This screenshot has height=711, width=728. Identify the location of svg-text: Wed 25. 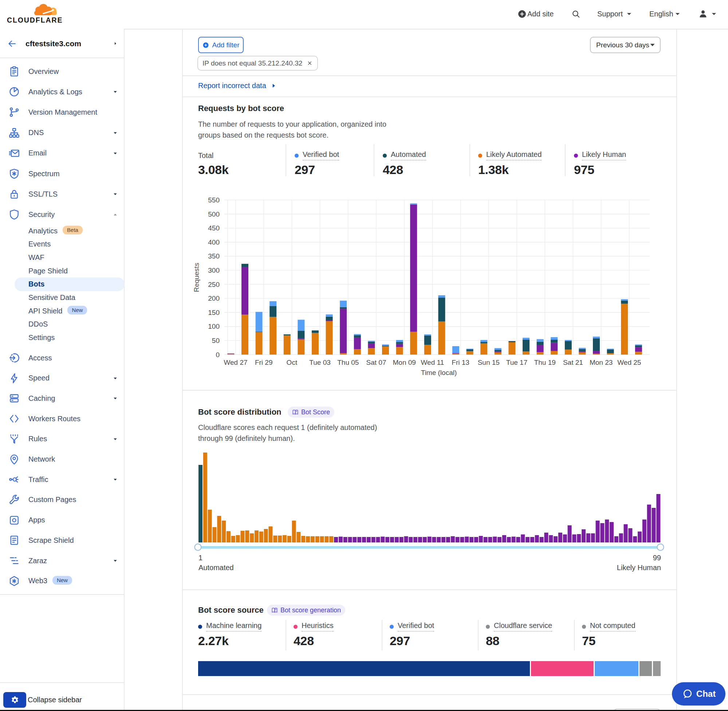
(629, 362).